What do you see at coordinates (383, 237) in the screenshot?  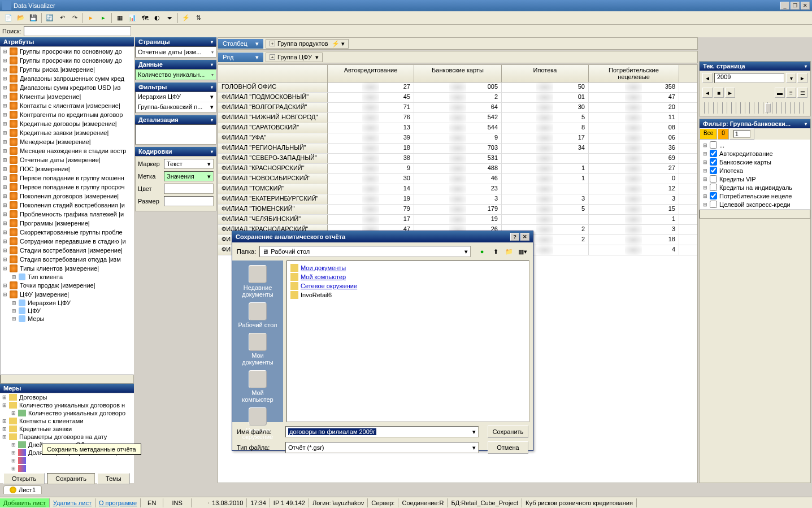 I see `dialog-titlebar: Сохранение аналитического отчёта ? ✕` at bounding box center [383, 237].